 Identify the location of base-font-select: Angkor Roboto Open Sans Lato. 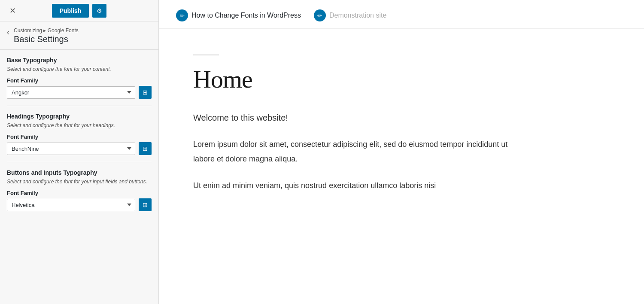
(71, 93).